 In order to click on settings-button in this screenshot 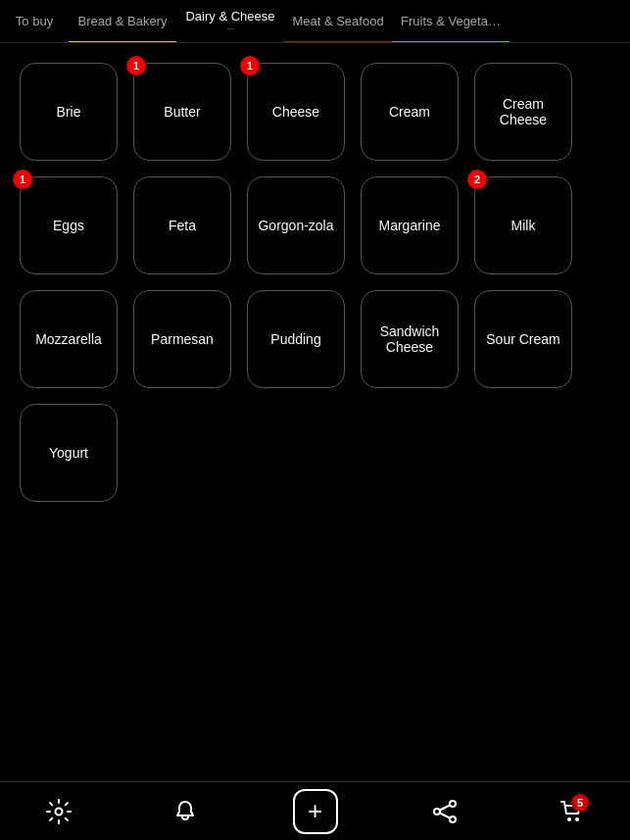, I will do `click(59, 812)`.